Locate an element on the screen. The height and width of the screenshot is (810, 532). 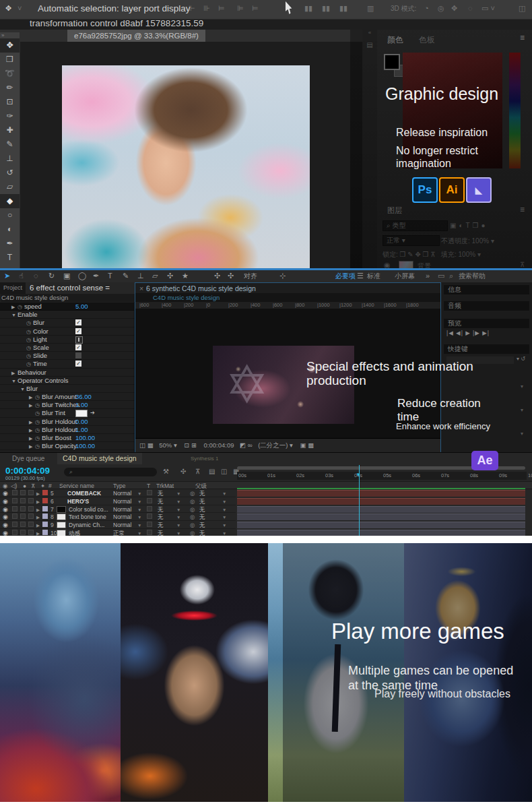
layer-name: Color solid co... is located at coordinates (89, 509).